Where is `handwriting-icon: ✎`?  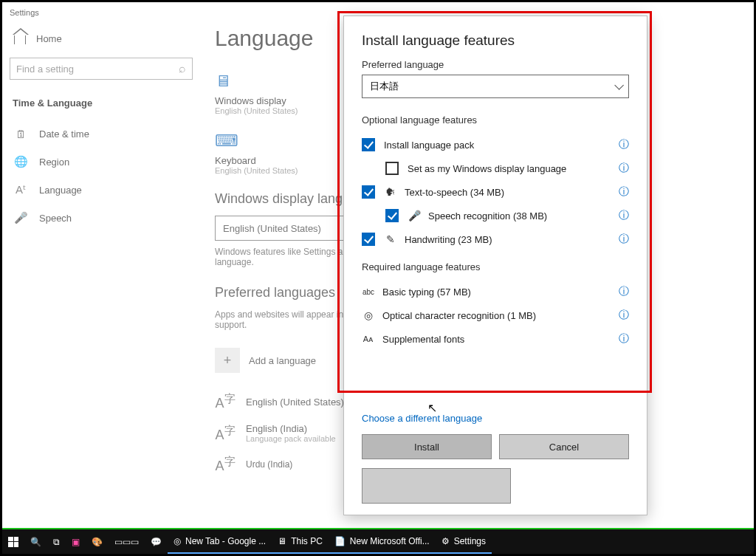
handwriting-icon: ✎ is located at coordinates (391, 239).